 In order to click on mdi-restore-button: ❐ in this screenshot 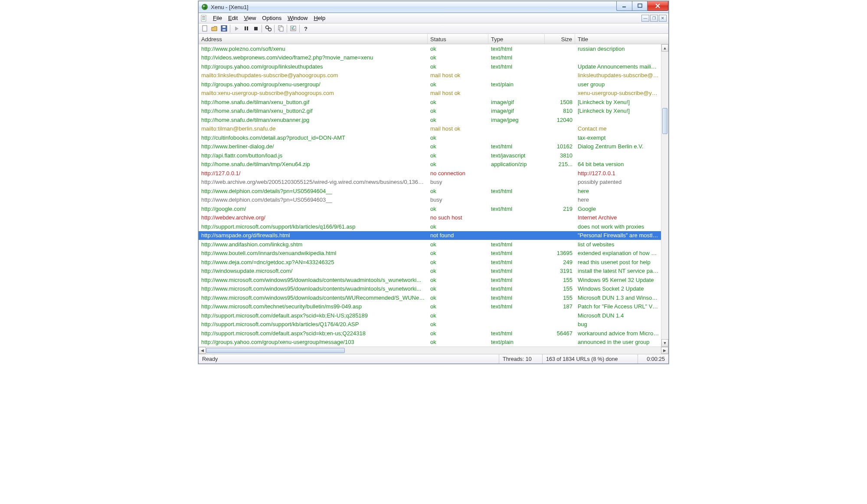, I will do `click(654, 18)`.